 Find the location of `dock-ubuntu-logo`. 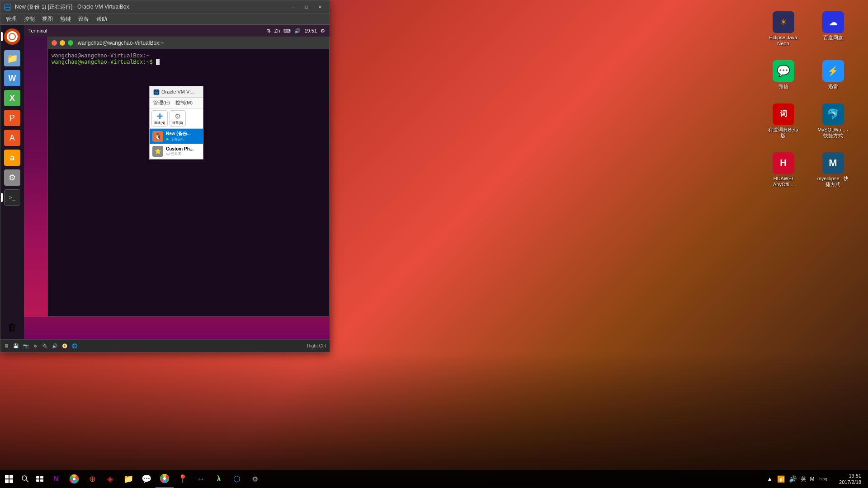

dock-ubuntu-logo is located at coordinates (12, 37).